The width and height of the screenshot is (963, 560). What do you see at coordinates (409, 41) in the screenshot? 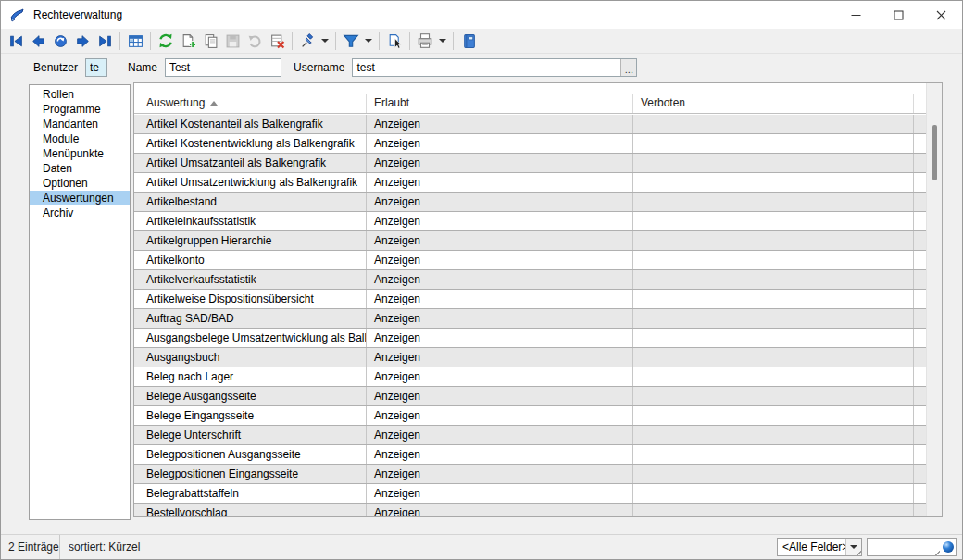
I see `toolbar-separator` at bounding box center [409, 41].